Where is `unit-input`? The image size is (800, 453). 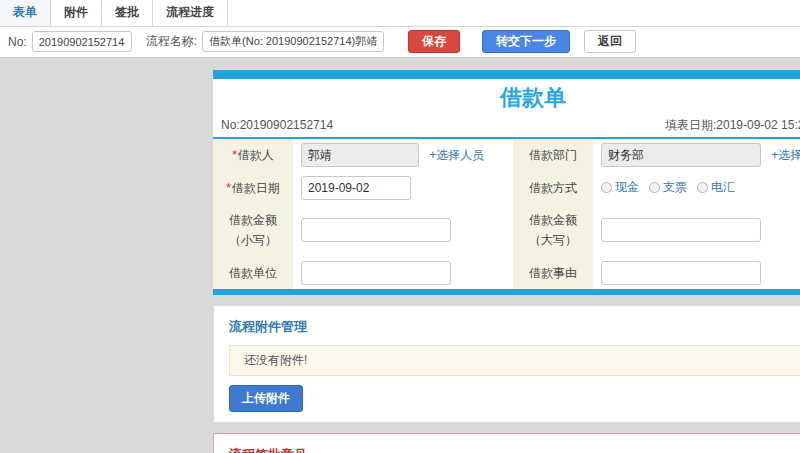
unit-input is located at coordinates (376, 273).